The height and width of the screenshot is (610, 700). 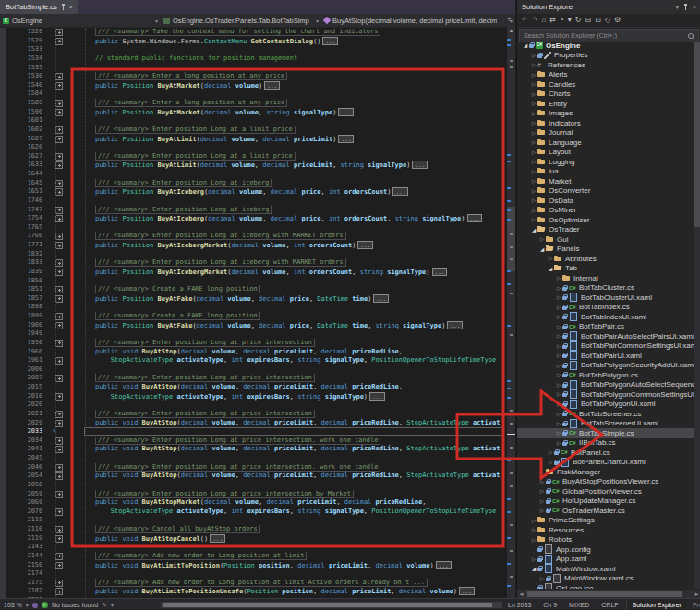 What do you see at coordinates (253, 139) in the screenshot?
I see `code-line: 1607public Position BuyAtLimit(decimal v…` at bounding box center [253, 139].